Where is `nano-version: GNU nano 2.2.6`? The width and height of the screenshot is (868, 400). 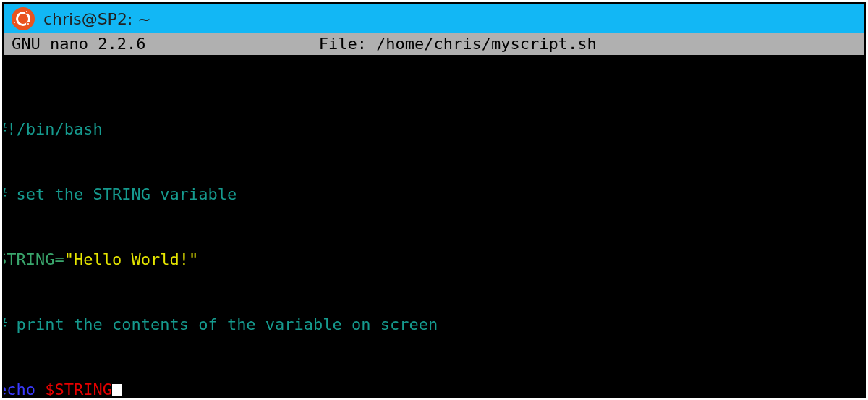 nano-version: GNU nano 2.2.6 is located at coordinates (78, 44).